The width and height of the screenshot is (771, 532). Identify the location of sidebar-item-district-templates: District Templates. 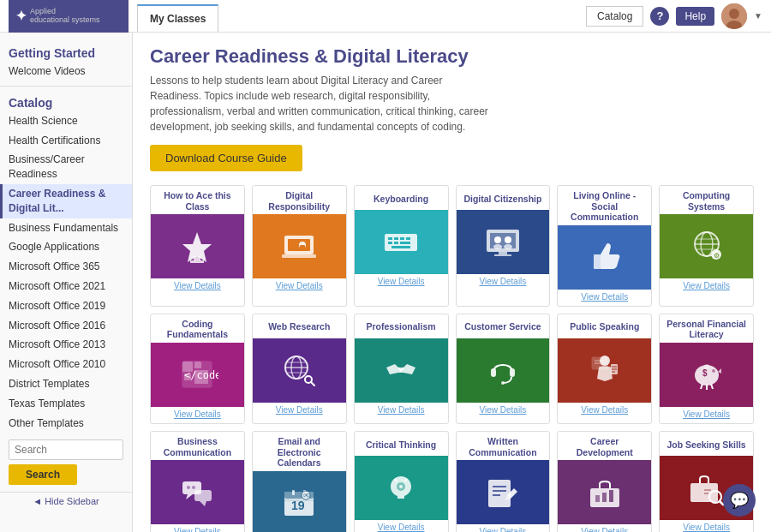
(66, 384).